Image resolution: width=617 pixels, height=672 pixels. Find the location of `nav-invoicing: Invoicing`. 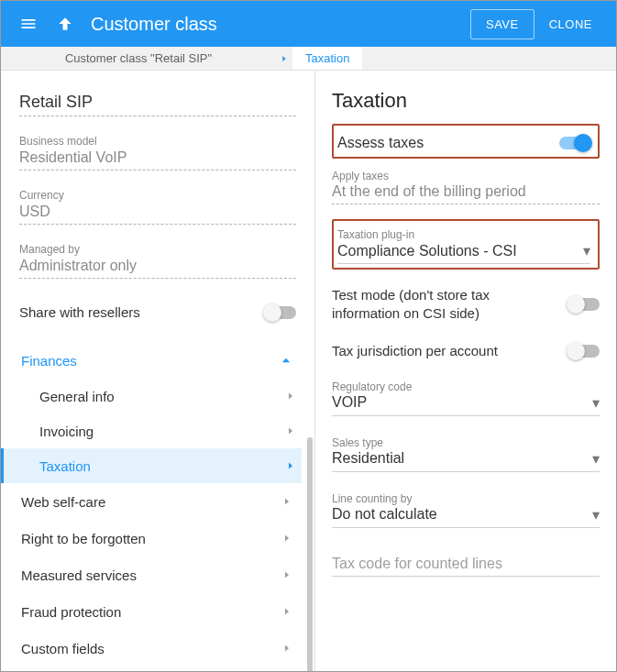

nav-invoicing: Invoicing is located at coordinates (158, 431).